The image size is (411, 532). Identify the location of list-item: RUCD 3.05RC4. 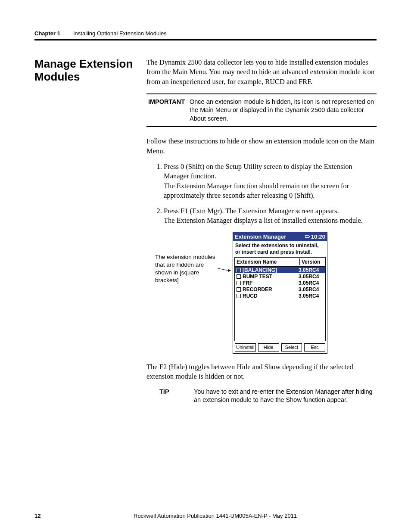
(280, 296).